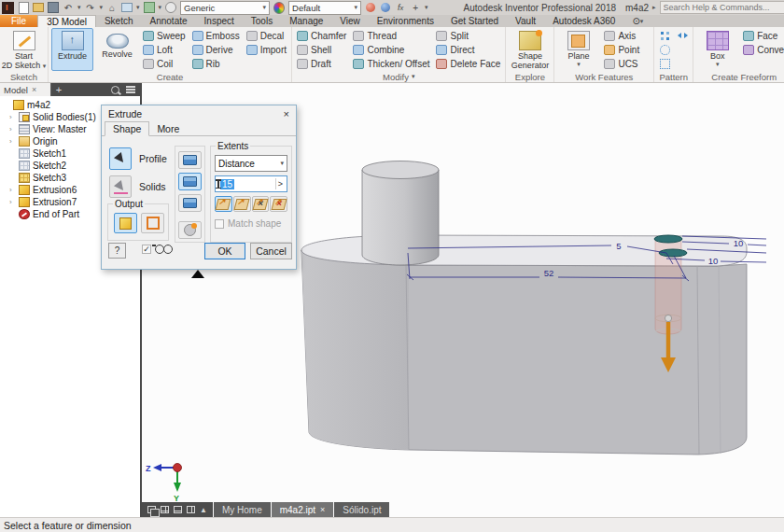 The image size is (784, 532). What do you see at coordinates (24, 50) in the screenshot?
I see `start-2d-sketch-button: Start 2D Sketch ▾` at bounding box center [24, 50].